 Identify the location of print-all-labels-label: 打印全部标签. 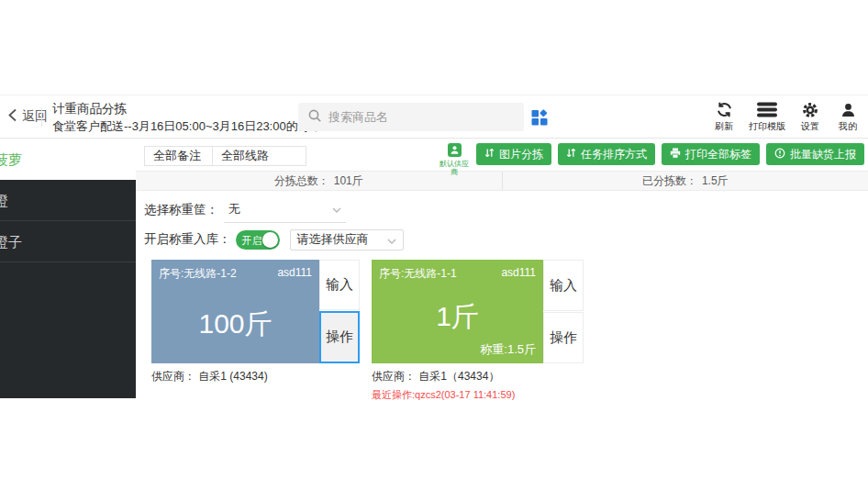
(718, 154).